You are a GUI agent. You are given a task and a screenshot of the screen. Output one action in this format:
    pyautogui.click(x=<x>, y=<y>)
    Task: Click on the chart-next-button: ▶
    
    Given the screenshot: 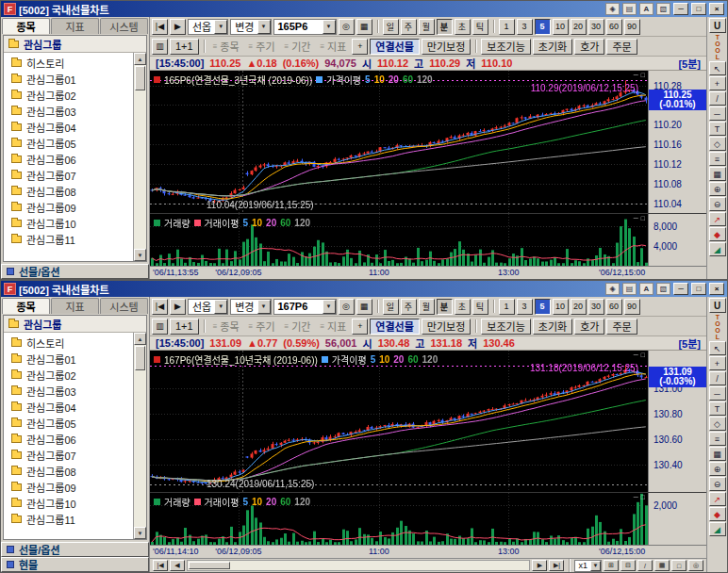 What is the action you would take?
    pyautogui.click(x=177, y=307)
    